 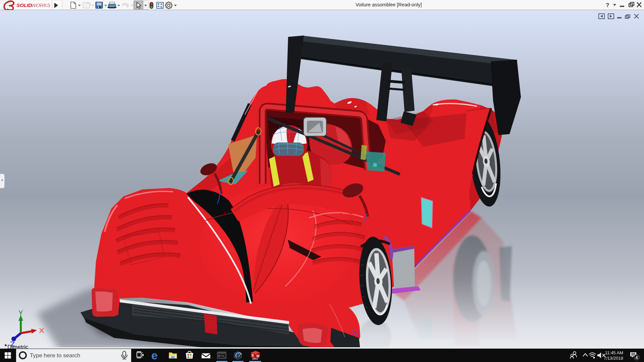 I want to click on svg-text: 4, so click(x=637, y=358).